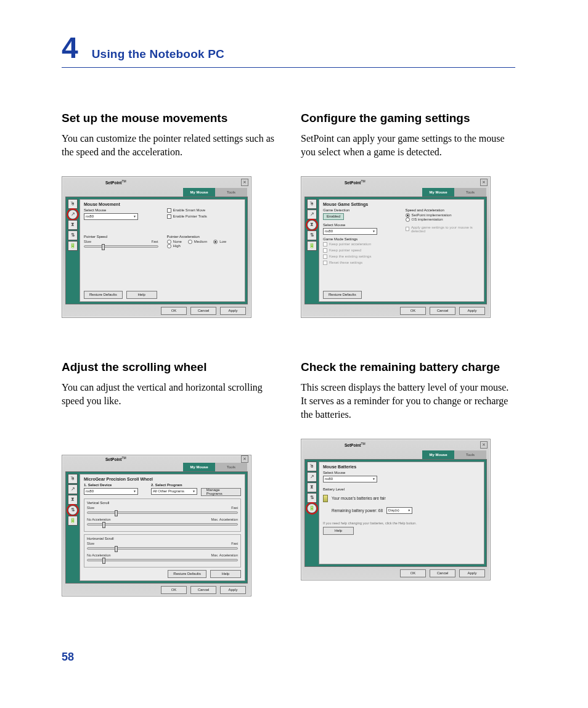  What do you see at coordinates (443, 210) in the screenshot?
I see `speed-accel-label: Speed and Acceleration` at bounding box center [443, 210].